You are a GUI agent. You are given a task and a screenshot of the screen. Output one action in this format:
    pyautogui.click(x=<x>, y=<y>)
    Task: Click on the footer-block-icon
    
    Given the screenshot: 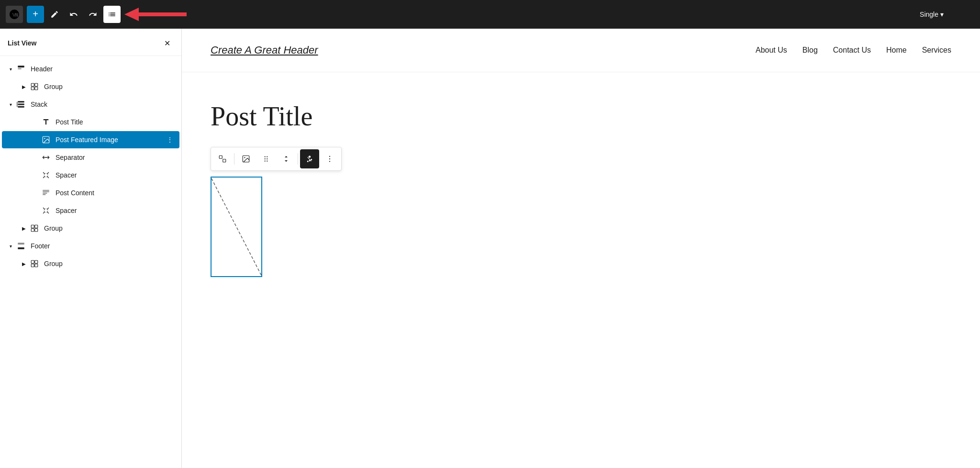 What is the action you would take?
    pyautogui.click(x=21, y=246)
    